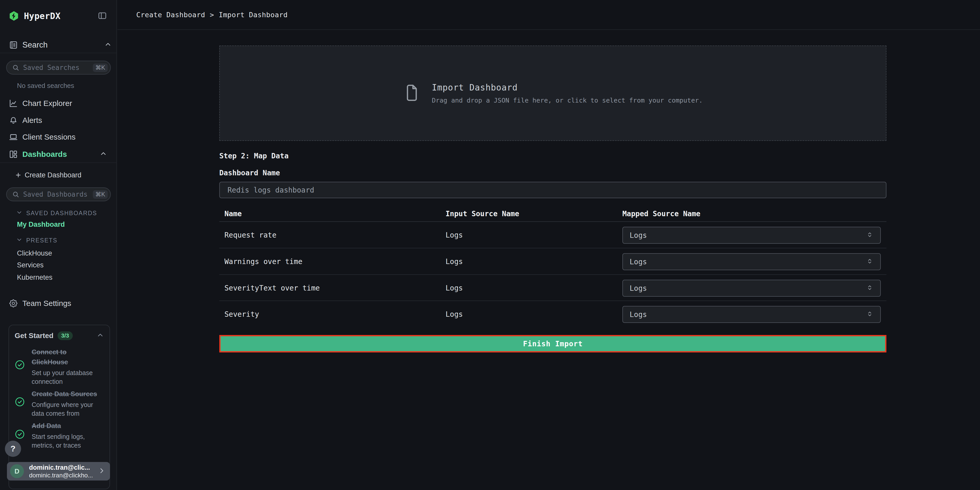  I want to click on get-started-item-subtitle: Set up your database connection, so click(68, 377).